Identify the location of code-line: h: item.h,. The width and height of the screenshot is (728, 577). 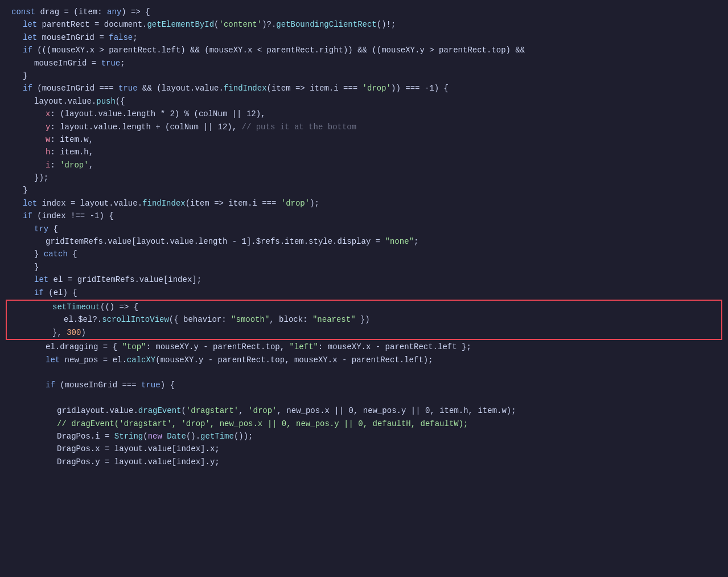
(364, 152).